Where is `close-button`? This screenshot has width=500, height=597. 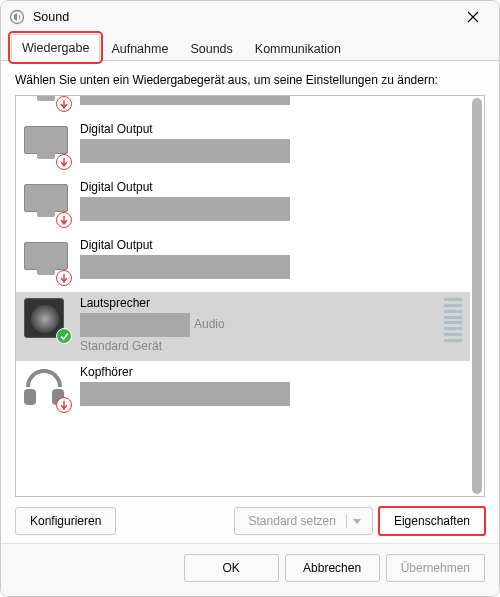
close-button is located at coordinates (473, 17).